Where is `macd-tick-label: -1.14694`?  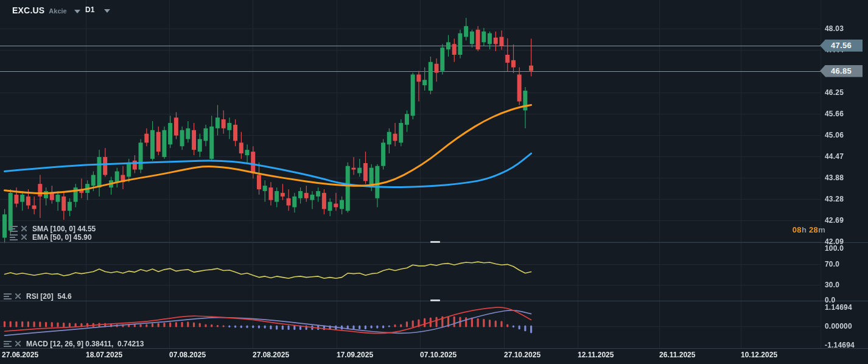 macd-tick-label: -1.14694 is located at coordinates (845, 345).